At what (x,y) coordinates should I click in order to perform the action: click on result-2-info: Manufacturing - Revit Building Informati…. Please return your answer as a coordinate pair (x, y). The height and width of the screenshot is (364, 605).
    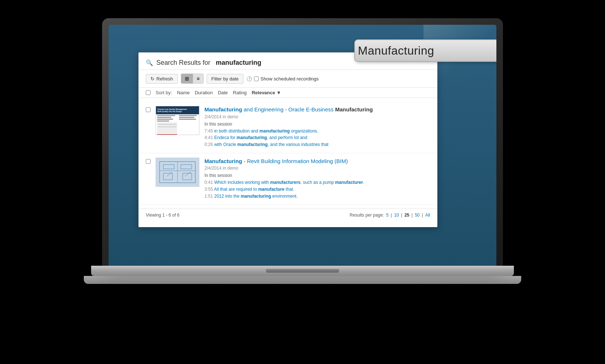
    Looking at the image, I should click on (317, 179).